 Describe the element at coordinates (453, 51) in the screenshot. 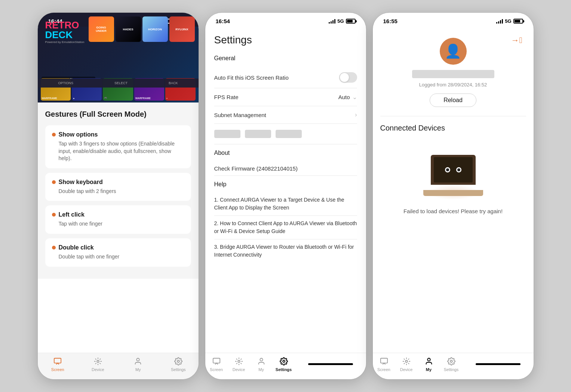

I see `avatar-person-icon: 👤` at that location.